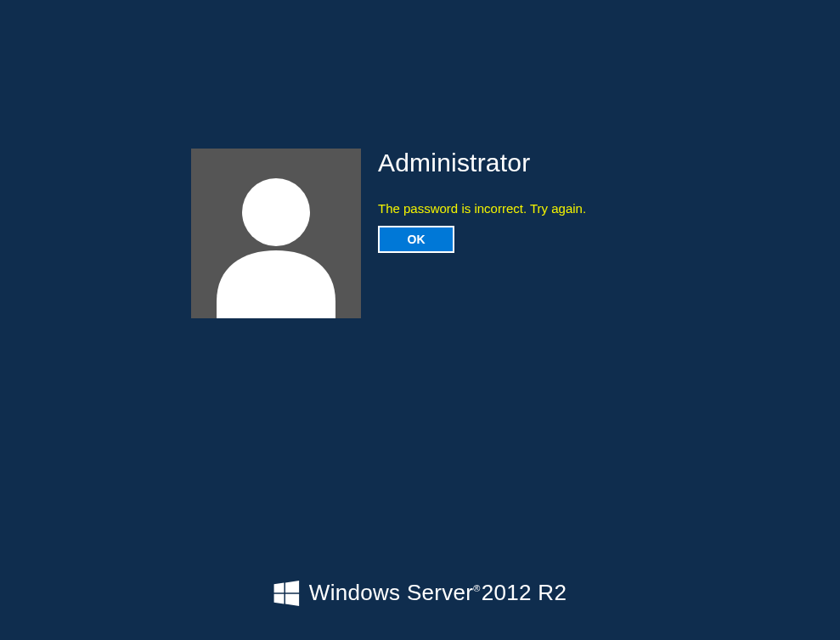  Describe the element at coordinates (391, 592) in the screenshot. I see `product-name-part1: Windows Server` at that location.